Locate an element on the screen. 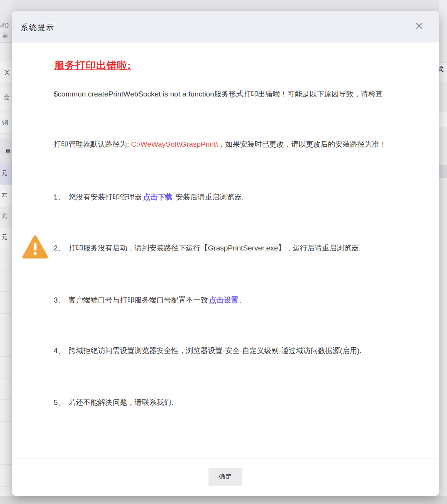 The image size is (447, 504). backdrop-left-strip: 40 单 X 会 销 单 元 元 元 元 is located at coordinates (6, 252).